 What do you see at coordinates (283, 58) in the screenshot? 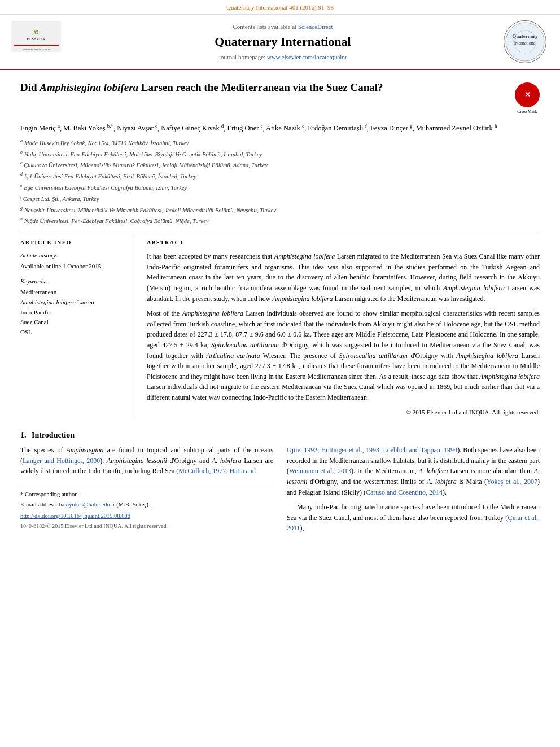
I see `journal-homepage: journal homepage: www.elsevier.com/locat…` at bounding box center [283, 58].